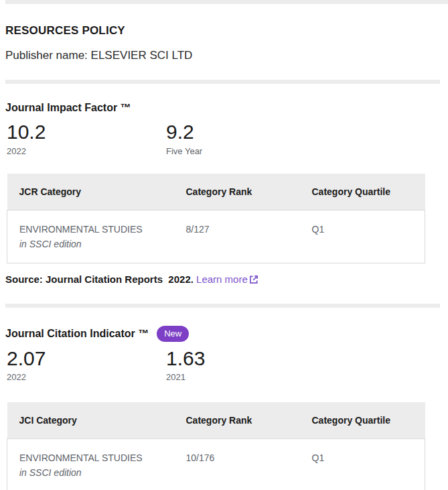 This screenshot has height=490, width=448. I want to click on new-badge: New, so click(173, 334).